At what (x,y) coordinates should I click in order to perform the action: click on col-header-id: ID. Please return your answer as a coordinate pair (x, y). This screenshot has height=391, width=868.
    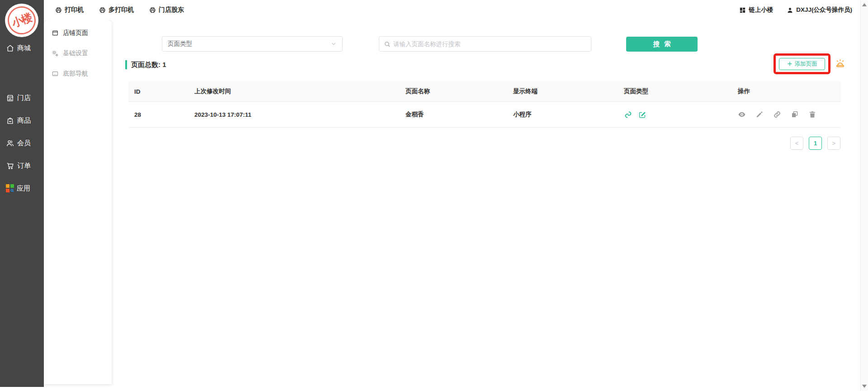
    Looking at the image, I should click on (165, 91).